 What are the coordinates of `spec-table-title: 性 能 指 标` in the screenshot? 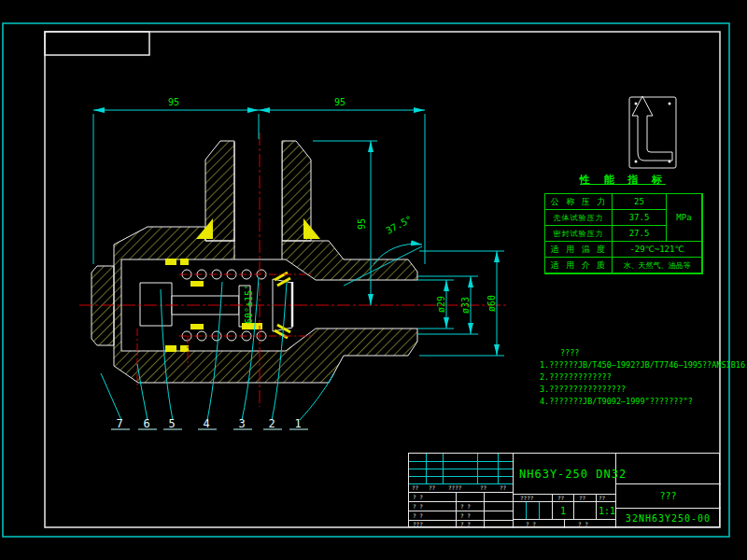 It's located at (623, 179).